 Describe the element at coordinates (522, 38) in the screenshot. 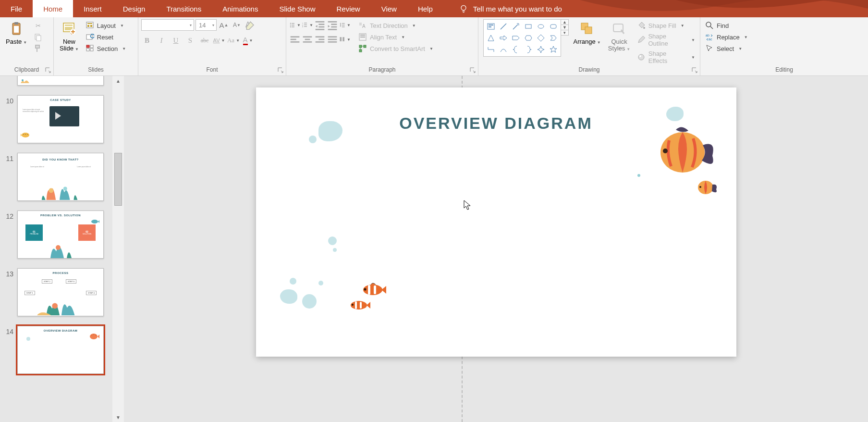

I see `shapes-gallery` at that location.